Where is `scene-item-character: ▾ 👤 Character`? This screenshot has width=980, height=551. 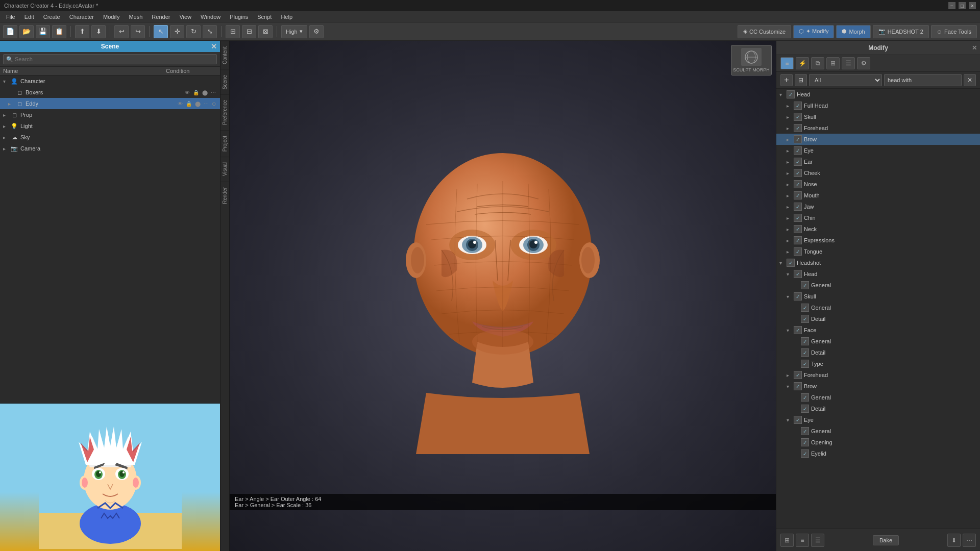
scene-item-character: ▾ 👤 Character is located at coordinates (110, 81).